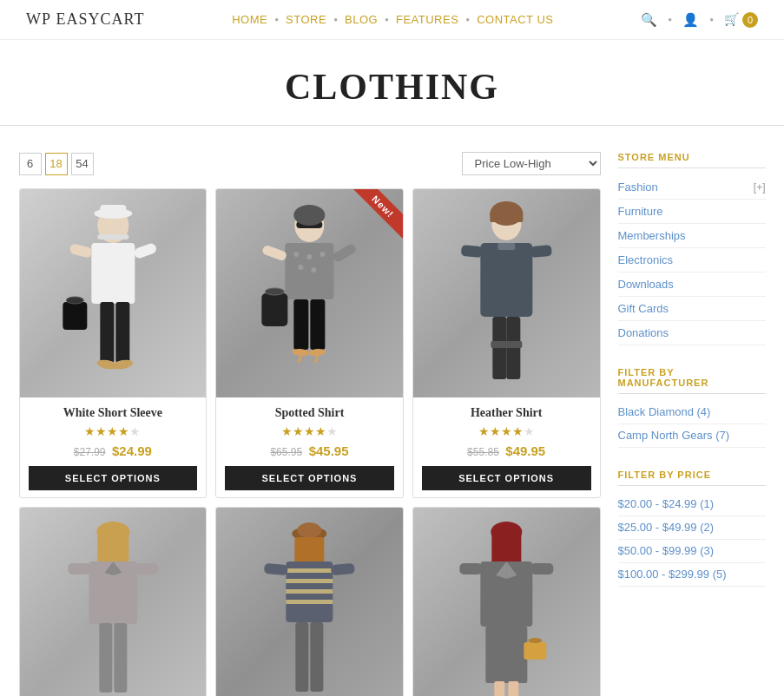 The height and width of the screenshot is (696, 784). Describe the element at coordinates (132, 451) in the screenshot. I see `new-price-1: $24.99` at that location.